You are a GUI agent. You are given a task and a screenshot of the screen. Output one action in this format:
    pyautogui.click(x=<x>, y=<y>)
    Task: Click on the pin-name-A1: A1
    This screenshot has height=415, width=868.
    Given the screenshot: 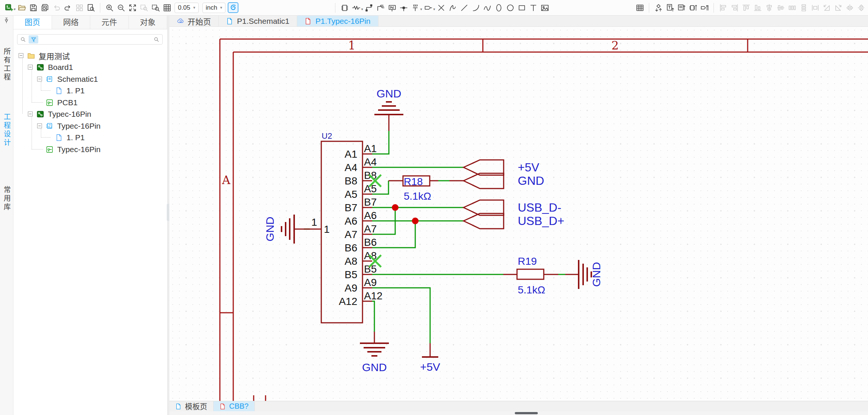 What is the action you would take?
    pyautogui.click(x=351, y=154)
    